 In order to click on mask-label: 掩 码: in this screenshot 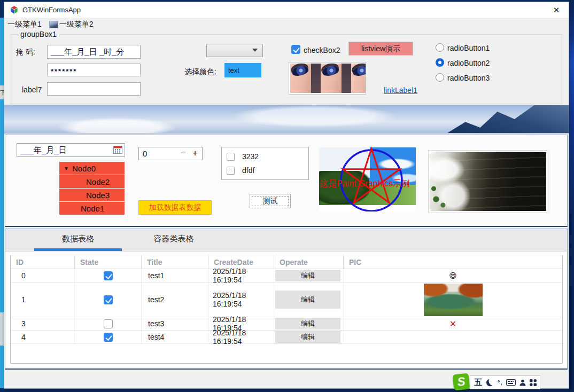, I will do `click(26, 52)`.